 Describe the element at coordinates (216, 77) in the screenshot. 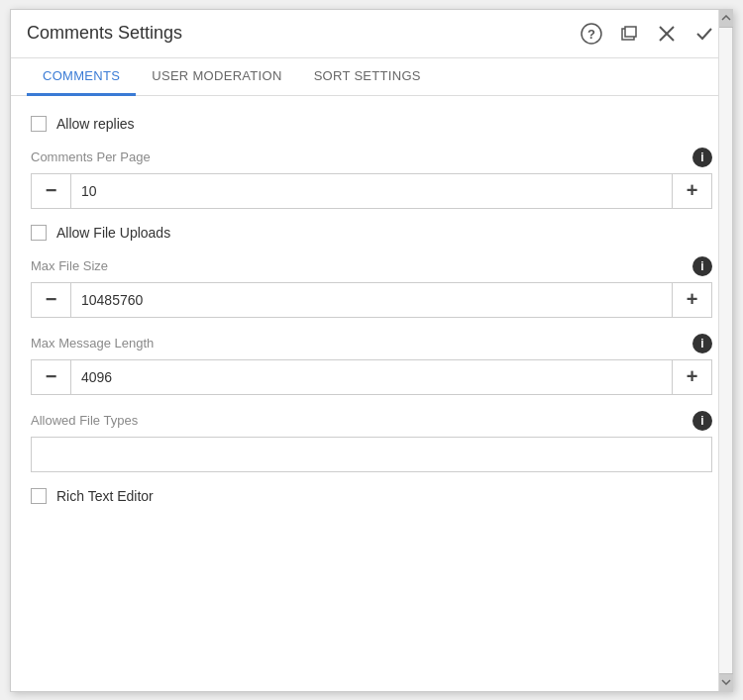

I see `tab-user-moderation: USER MODERATION` at that location.